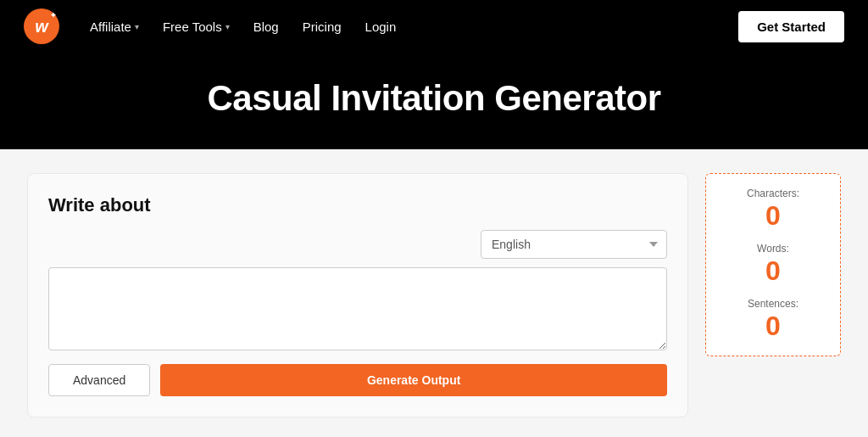 This screenshot has width=868, height=437. What do you see at coordinates (773, 265) in the screenshot?
I see `words-stat: Words: 0` at bounding box center [773, 265].